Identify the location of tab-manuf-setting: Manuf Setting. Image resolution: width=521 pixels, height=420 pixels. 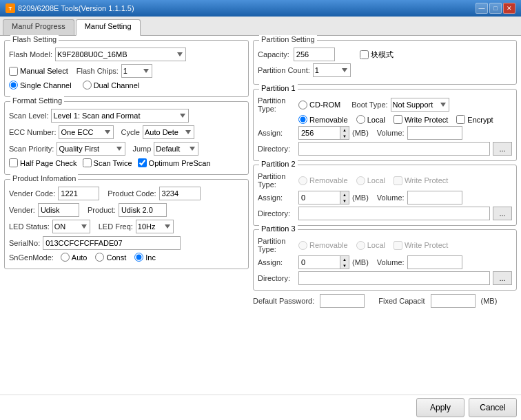
(108, 28).